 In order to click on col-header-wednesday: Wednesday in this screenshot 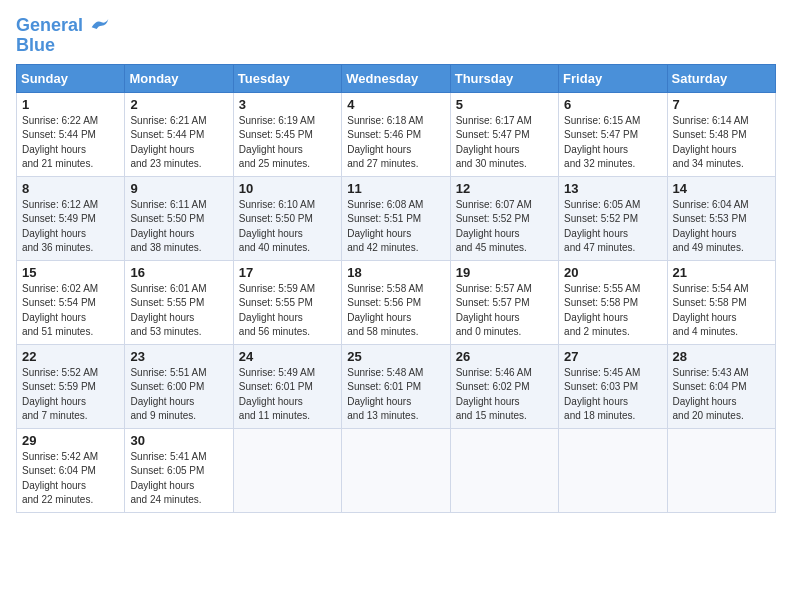, I will do `click(396, 78)`.